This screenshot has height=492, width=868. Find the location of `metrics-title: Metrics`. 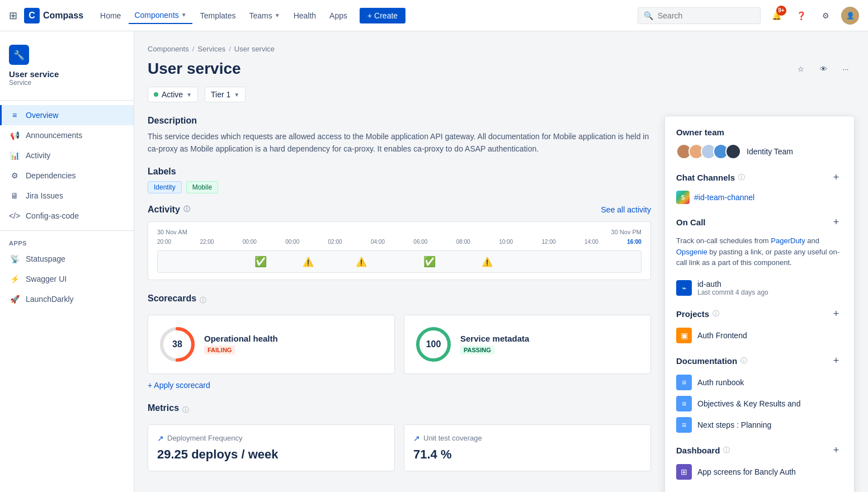

metrics-title: Metrics is located at coordinates (163, 408).